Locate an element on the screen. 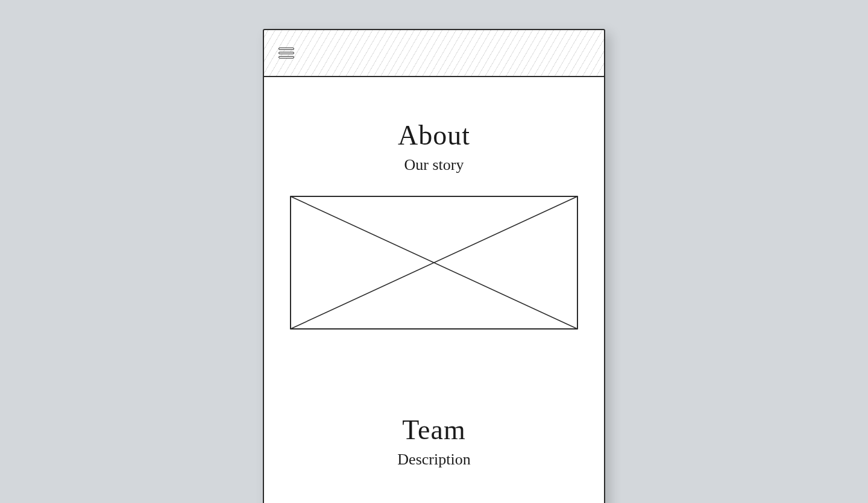  team-section: Team Description is located at coordinates (434, 423).